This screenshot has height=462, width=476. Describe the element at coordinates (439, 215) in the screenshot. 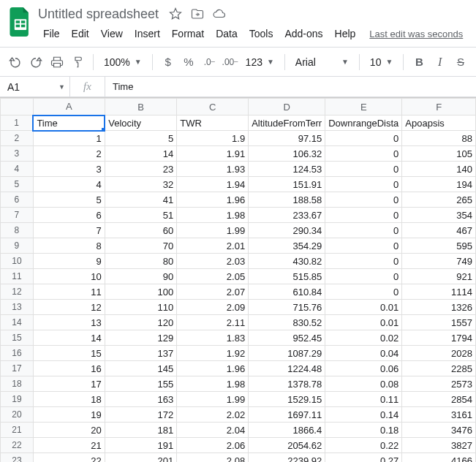

I see `cell: 354` at that location.